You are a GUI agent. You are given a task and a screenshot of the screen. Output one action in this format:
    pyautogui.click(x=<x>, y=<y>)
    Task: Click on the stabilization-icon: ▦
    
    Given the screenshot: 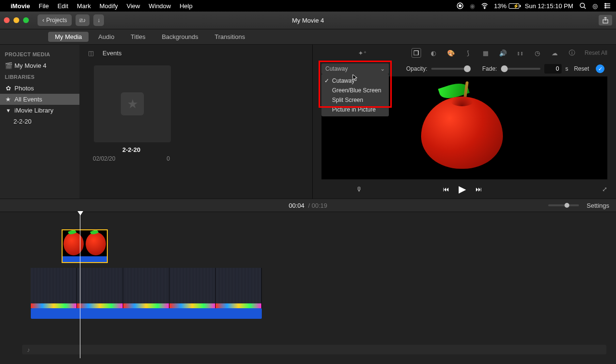 What is the action you would take?
    pyautogui.click(x=486, y=53)
    